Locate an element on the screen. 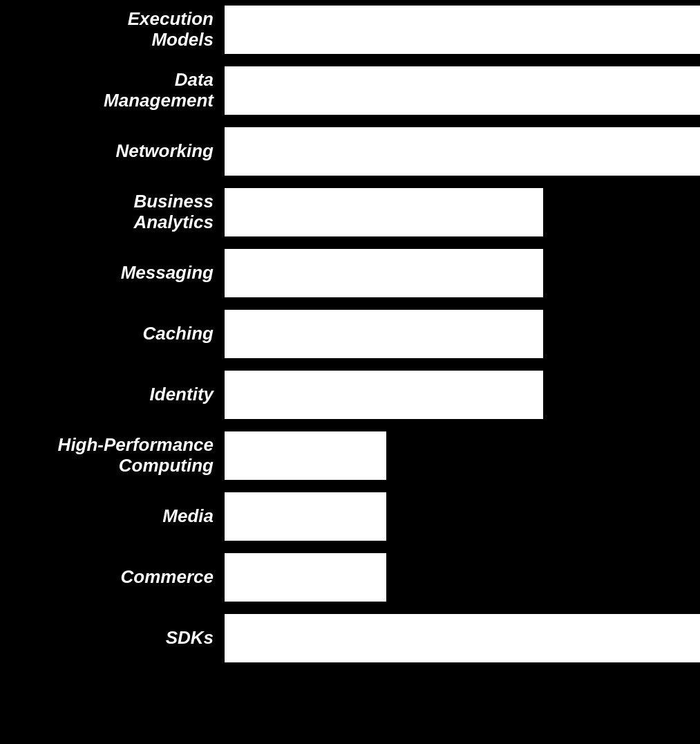 The height and width of the screenshot is (744, 700). bar-caching is located at coordinates (384, 334).